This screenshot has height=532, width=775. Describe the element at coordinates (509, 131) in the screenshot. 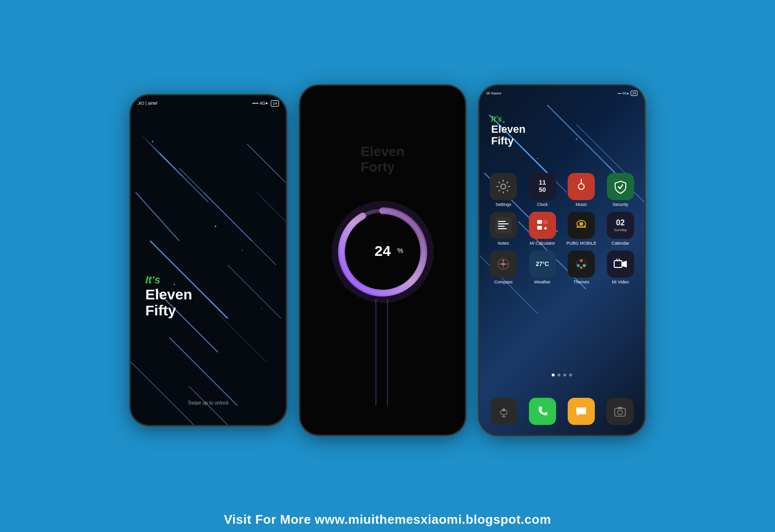

I see `home-clock: It's Eleven Fifty` at that location.